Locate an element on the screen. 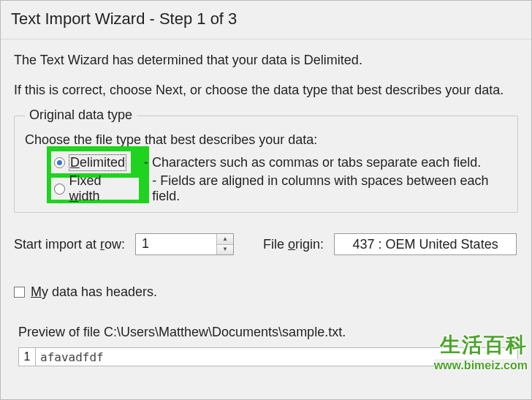 The image size is (532, 400). radio-fixed-width-label: Fixed width is located at coordinates (102, 189).